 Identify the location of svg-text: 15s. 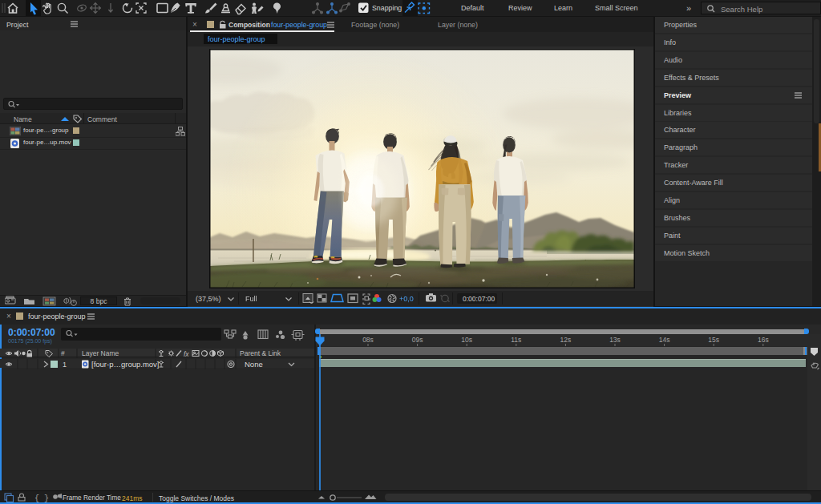
(714, 340).